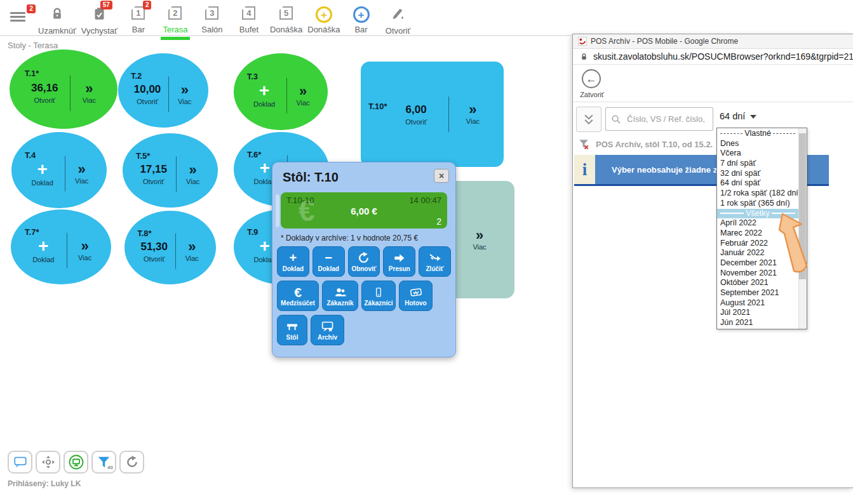 The width and height of the screenshot is (853, 504). Describe the element at coordinates (298, 296) in the screenshot. I see `medzisúčet-button: €Medzisúčet` at that location.